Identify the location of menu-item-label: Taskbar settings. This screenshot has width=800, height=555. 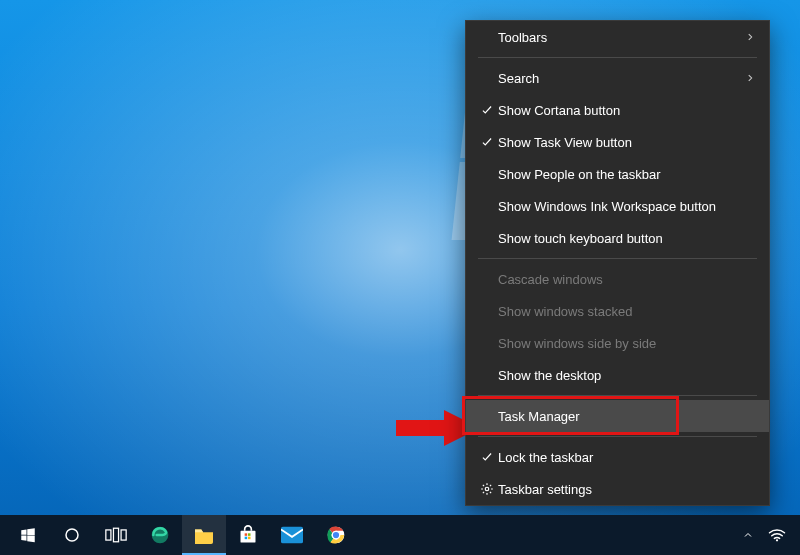
(626, 490).